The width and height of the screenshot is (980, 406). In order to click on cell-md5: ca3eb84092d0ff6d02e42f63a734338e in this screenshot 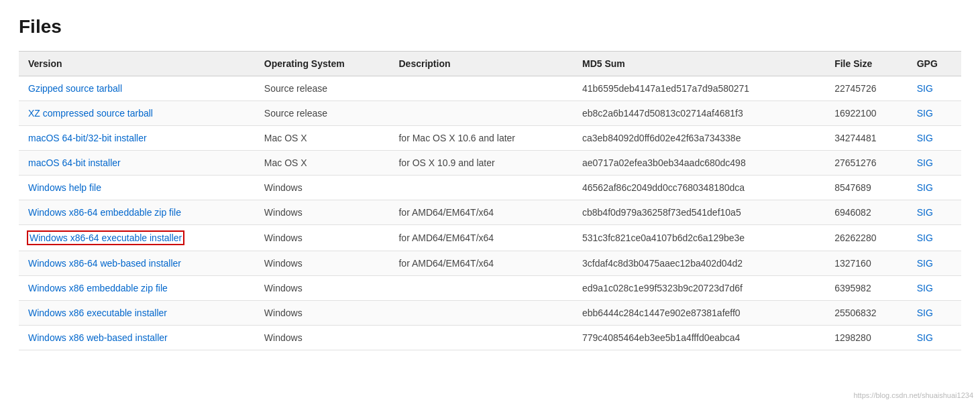, I will do `click(699, 138)`.